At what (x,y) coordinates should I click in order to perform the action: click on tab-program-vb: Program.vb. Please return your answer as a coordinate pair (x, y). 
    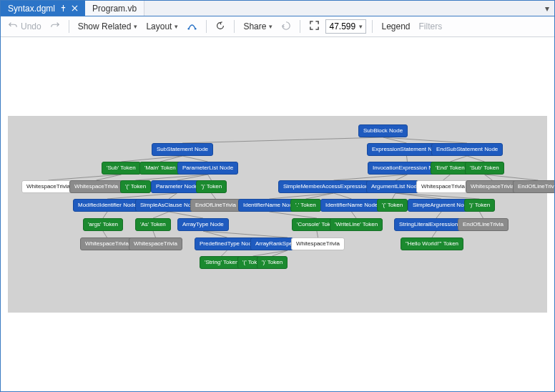
    Looking at the image, I should click on (114, 9).